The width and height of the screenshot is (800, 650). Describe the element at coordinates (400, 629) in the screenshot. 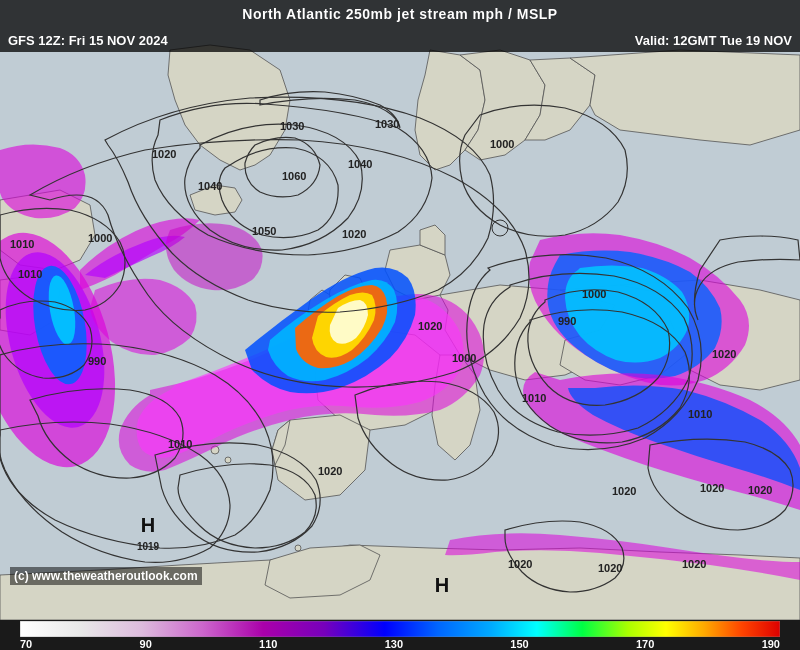

I see `colorbar` at that location.